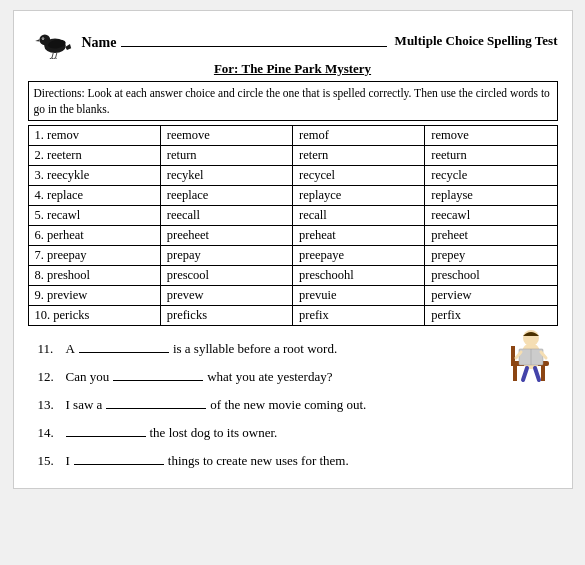  I want to click on directions-box: Directions: Look at each answer choice a…, so click(293, 101).